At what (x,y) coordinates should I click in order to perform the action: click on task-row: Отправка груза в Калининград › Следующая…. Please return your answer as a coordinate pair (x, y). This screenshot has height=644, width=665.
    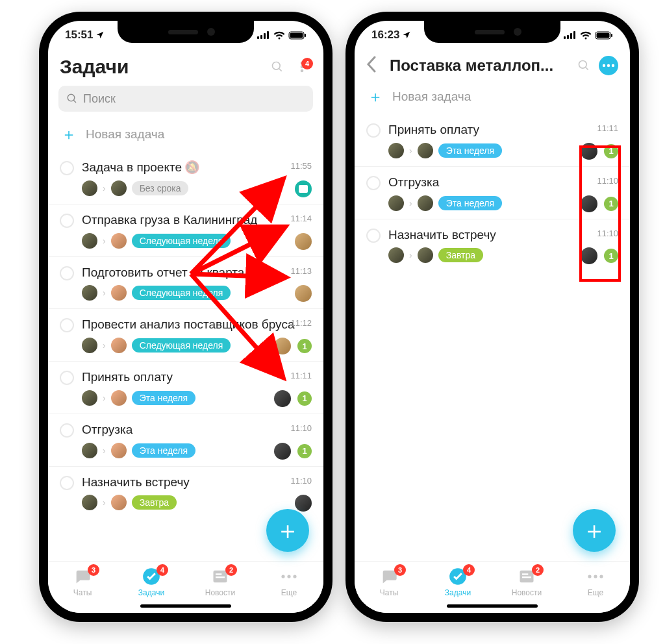
    Looking at the image, I should click on (186, 230).